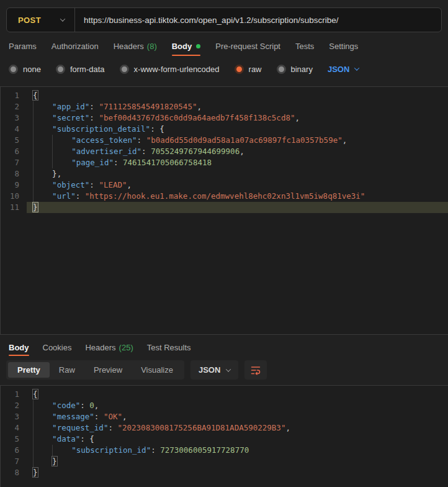 The width and height of the screenshot is (448, 487). What do you see at coordinates (157, 370) in the screenshot?
I see `view-mode-visualize: Visualize` at bounding box center [157, 370].